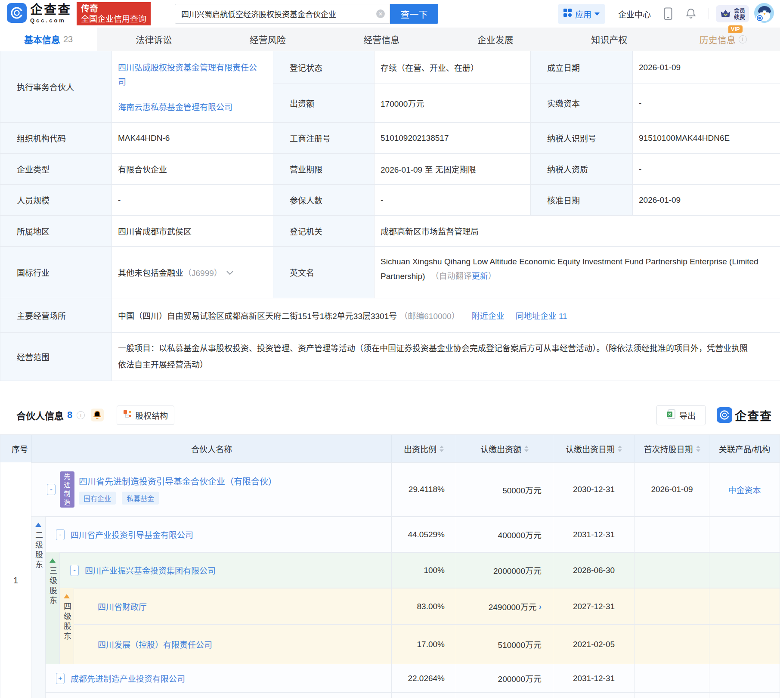  I want to click on est-date-value: 2026-01-09, so click(706, 68).